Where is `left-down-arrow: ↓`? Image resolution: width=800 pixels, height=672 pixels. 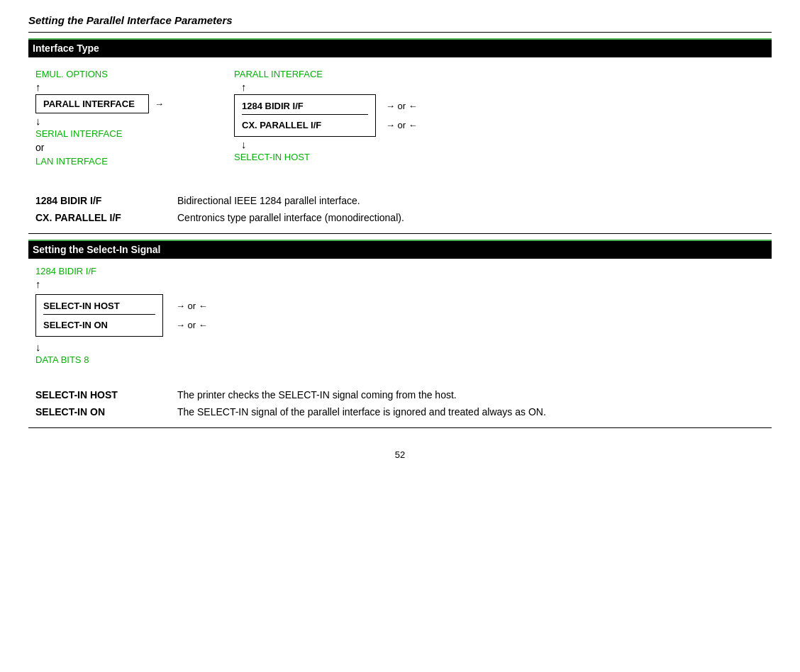
left-down-arrow: ↓ is located at coordinates (113, 121).